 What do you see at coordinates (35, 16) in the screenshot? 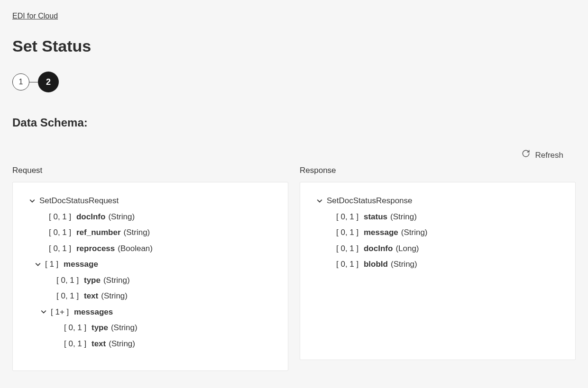
I see `breadcrumb-link: EDI for Cloud` at bounding box center [35, 16].